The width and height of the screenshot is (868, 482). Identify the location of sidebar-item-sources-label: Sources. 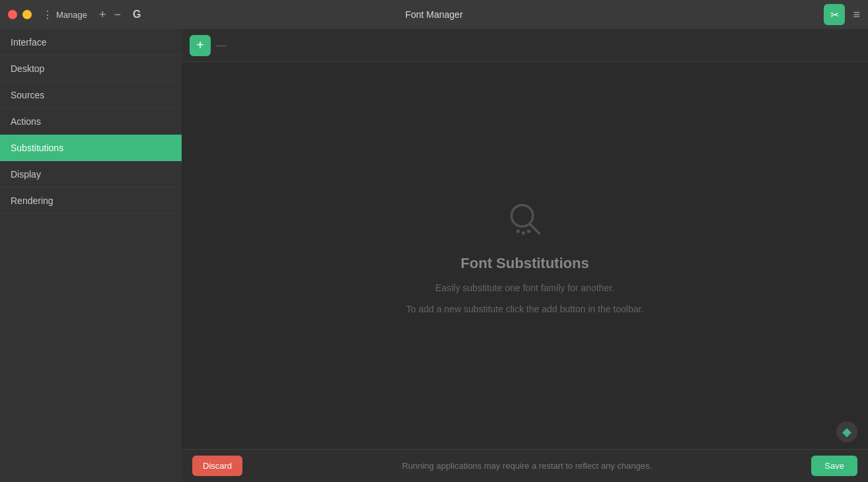
(28, 95).